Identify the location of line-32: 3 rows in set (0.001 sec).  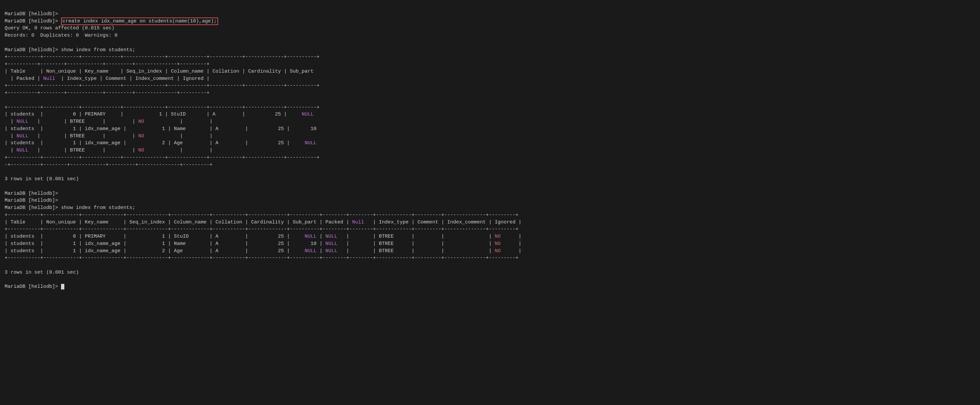
(42, 273).